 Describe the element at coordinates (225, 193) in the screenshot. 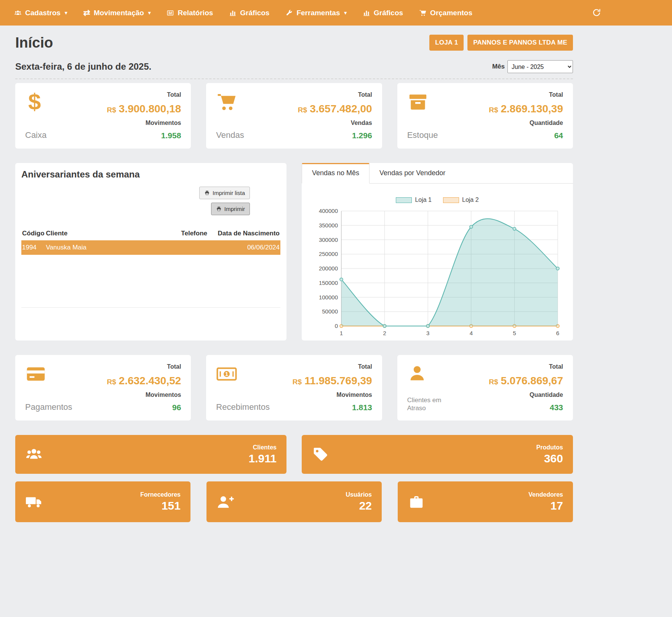

I see `print-list-button: Imprimir lista` at that location.